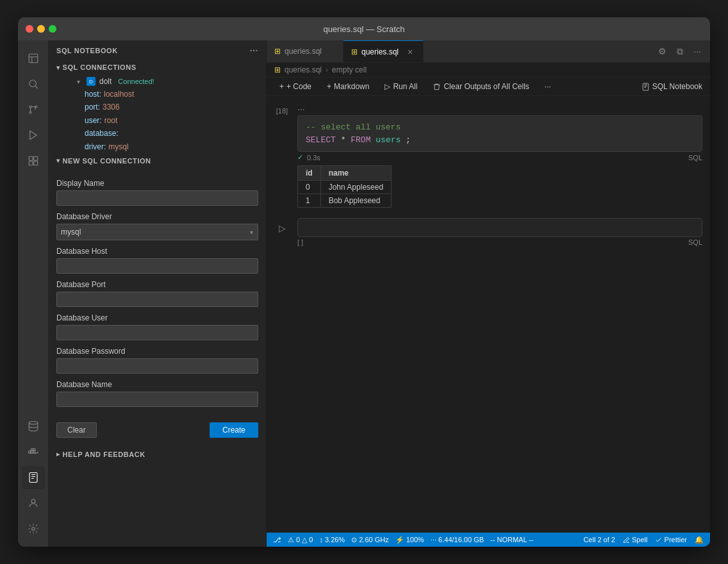  I want to click on breadcrumb-file: queries.sql, so click(303, 70).